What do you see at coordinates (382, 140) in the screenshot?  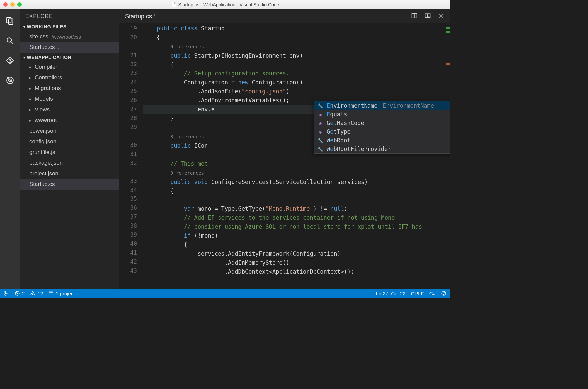 I see `suggest-item: 🔧 WebRoot` at bounding box center [382, 140].